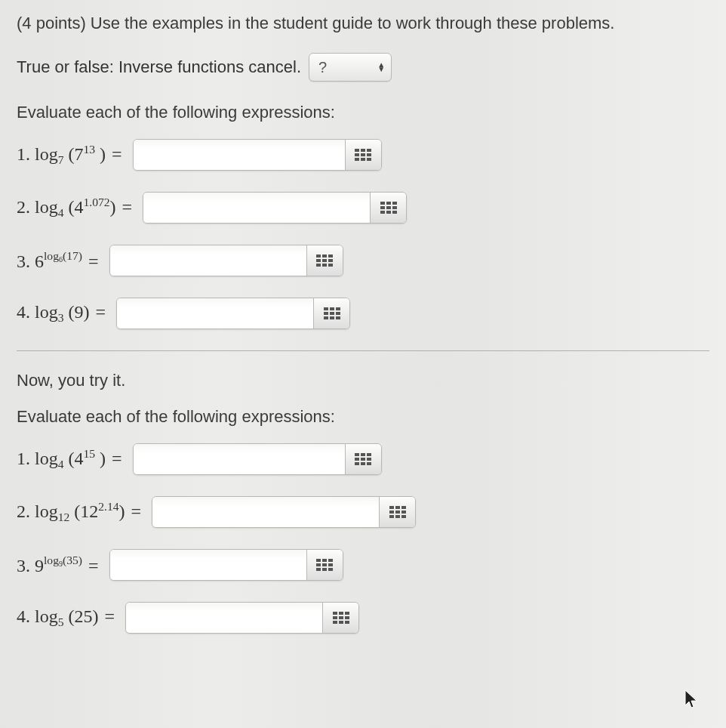  Describe the element at coordinates (363, 512) in the screenshot. I see `problem-row: 2.log12 (122.14)=` at that location.